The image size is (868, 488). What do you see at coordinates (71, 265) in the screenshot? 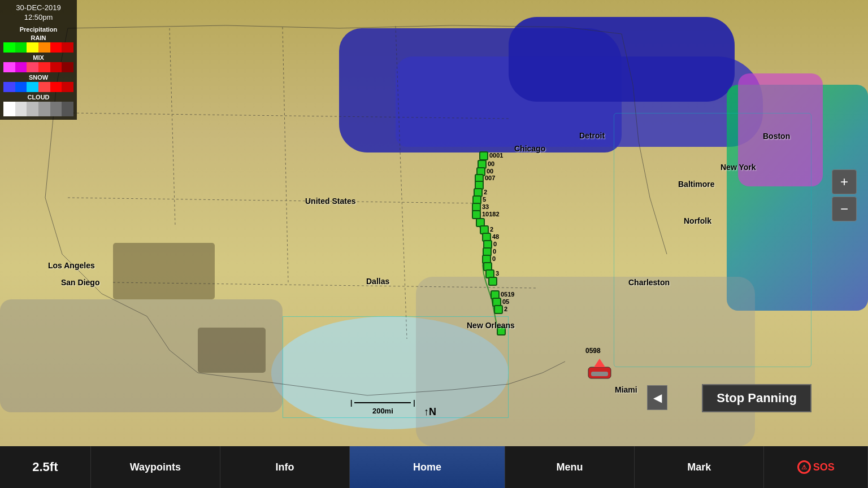
I see `city-los-angeles: Los Angeles` at bounding box center [71, 265].